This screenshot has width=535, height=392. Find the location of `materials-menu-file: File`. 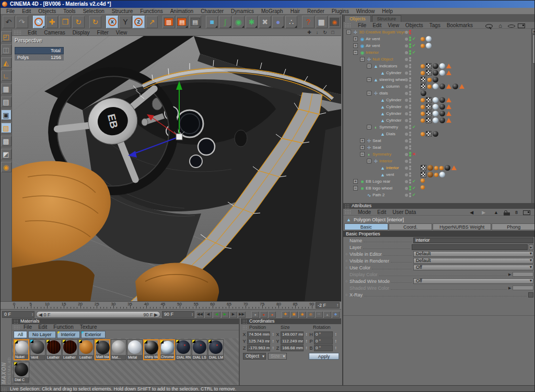

materials-menu-file: File is located at coordinates (28, 327).